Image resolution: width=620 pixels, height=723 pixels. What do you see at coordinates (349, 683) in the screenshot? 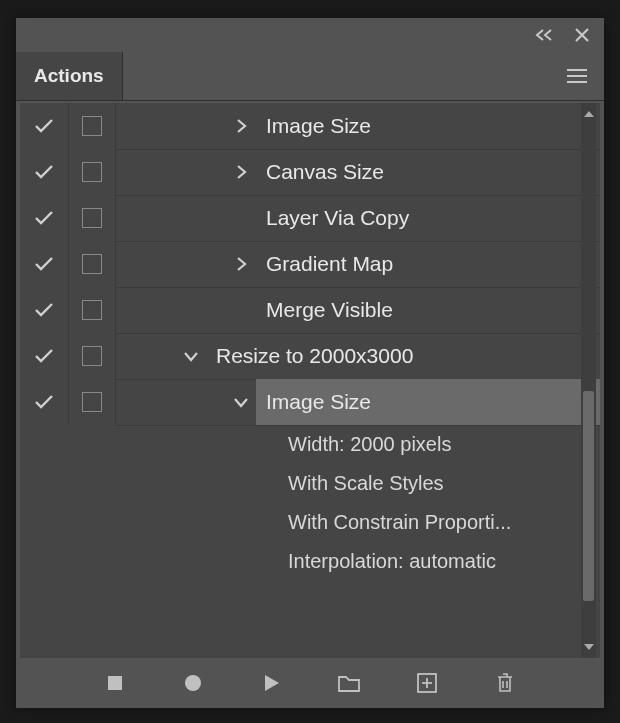
I see `create-set-button` at bounding box center [349, 683].